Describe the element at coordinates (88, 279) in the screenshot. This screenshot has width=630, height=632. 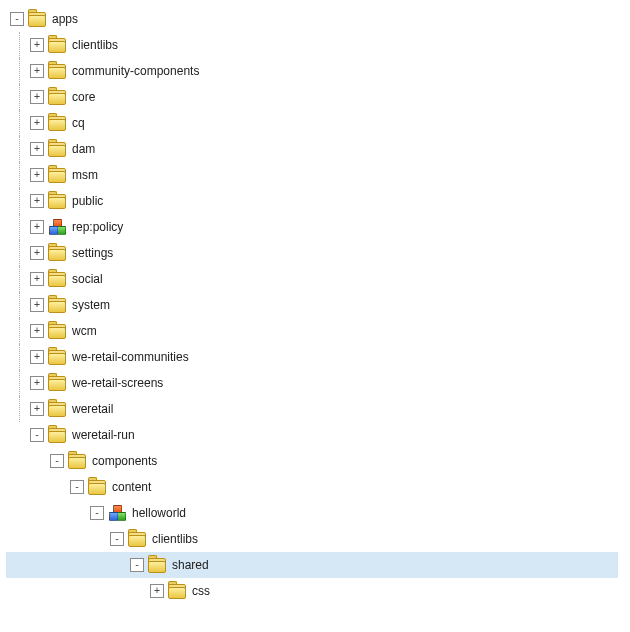
I see `tree-item-label: social` at that location.